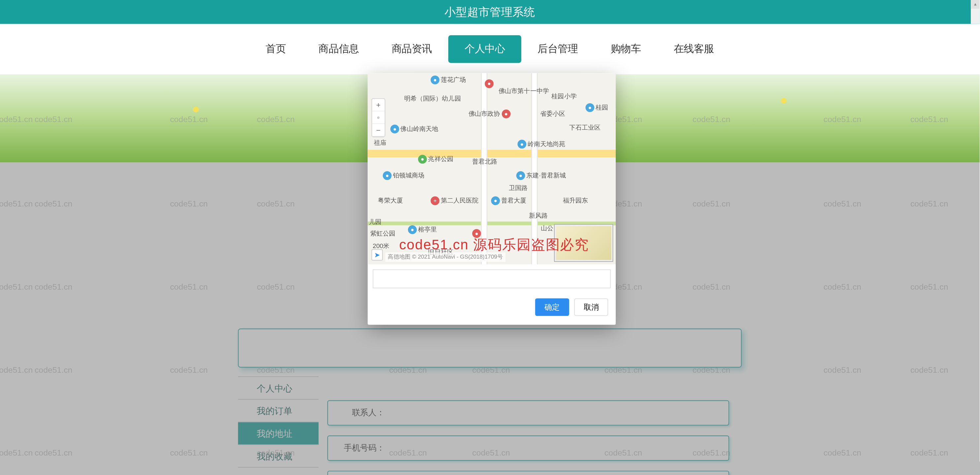 The height and width of the screenshot is (475, 980). I want to click on map-poi: 普君北路, so click(485, 162).